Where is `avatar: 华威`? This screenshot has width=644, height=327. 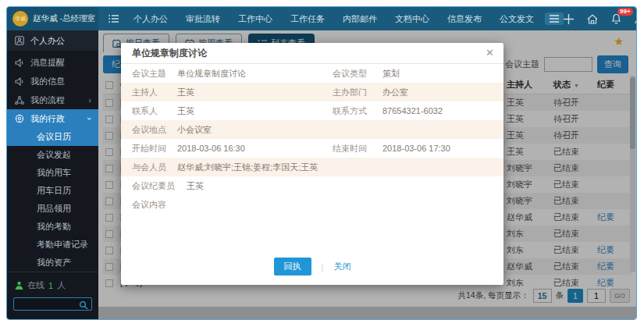 avatar: 华威 is located at coordinates (20, 19).